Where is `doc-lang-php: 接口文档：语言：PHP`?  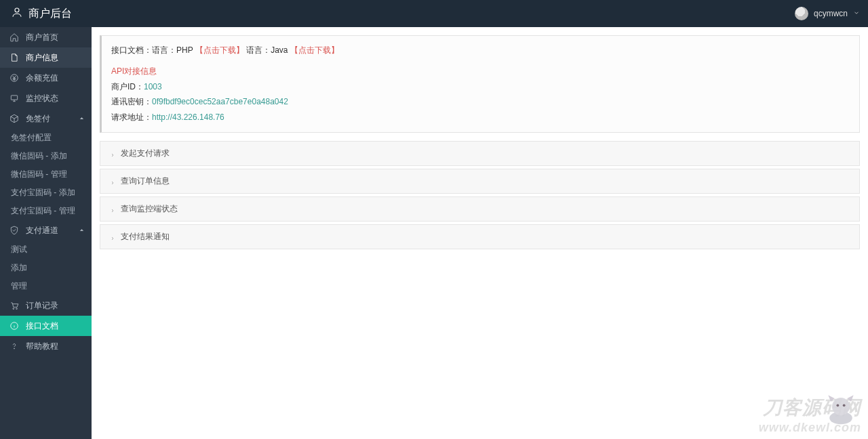
doc-lang-php: 接口文档：语言：PHP is located at coordinates (152, 50).